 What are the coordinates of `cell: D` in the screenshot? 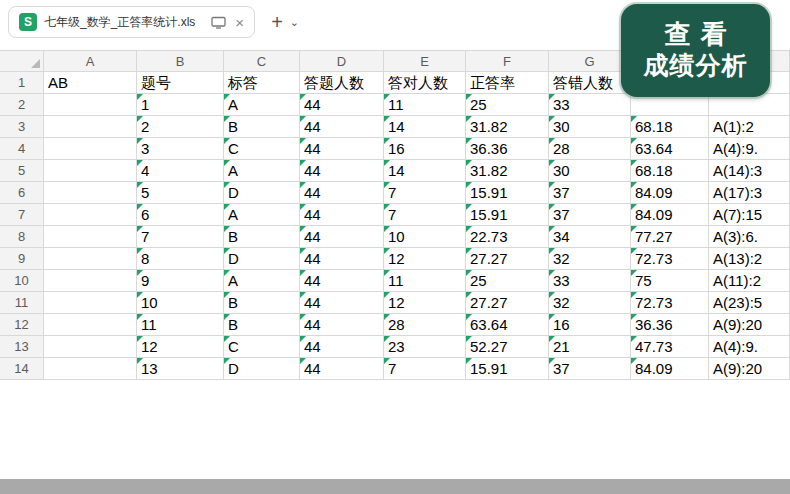 It's located at (262, 193).